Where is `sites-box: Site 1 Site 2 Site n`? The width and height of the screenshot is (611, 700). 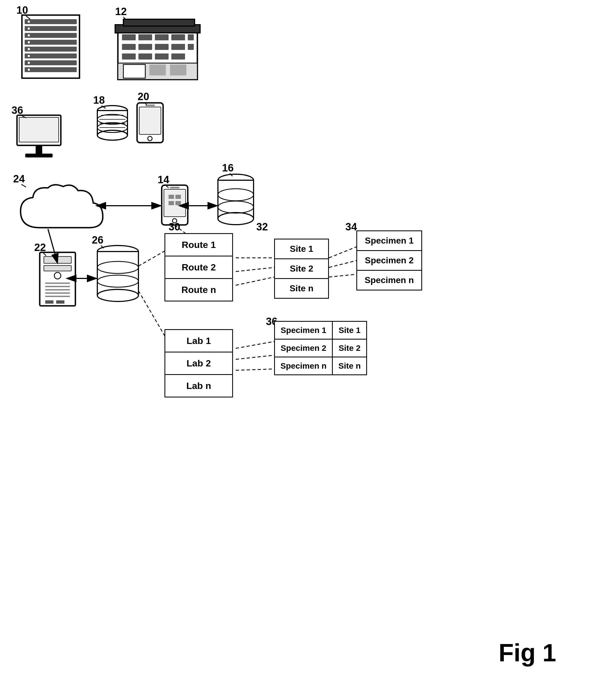 sites-box: Site 1 Site 2 Site n is located at coordinates (301, 268).